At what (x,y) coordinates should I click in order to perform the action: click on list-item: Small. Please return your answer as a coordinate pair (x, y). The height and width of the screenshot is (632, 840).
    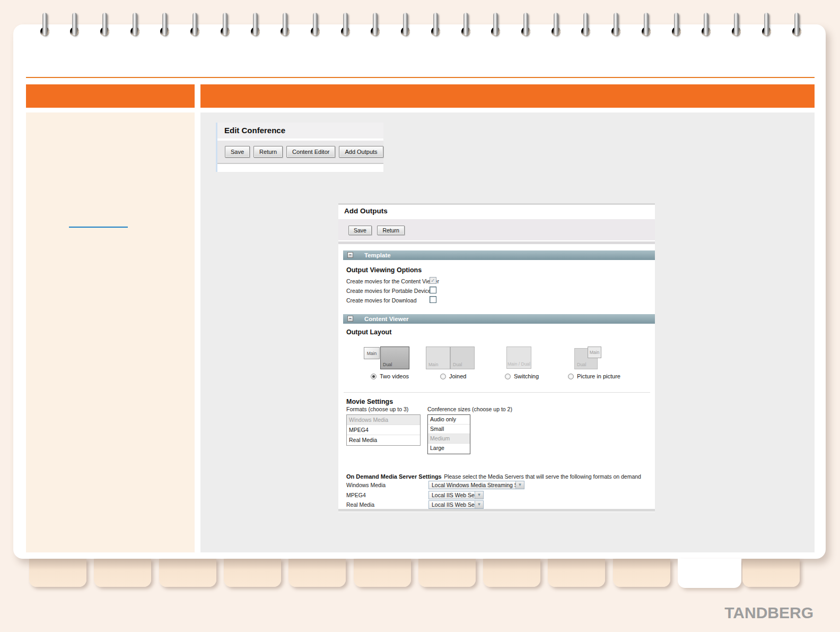
    Looking at the image, I should click on (449, 429).